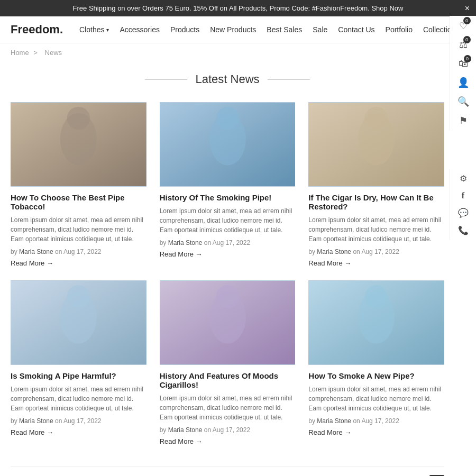 The width and height of the screenshot is (476, 476). I want to click on news-card-1: How To Choose The Best Pipe Tobacco! Lor…, so click(78, 185).